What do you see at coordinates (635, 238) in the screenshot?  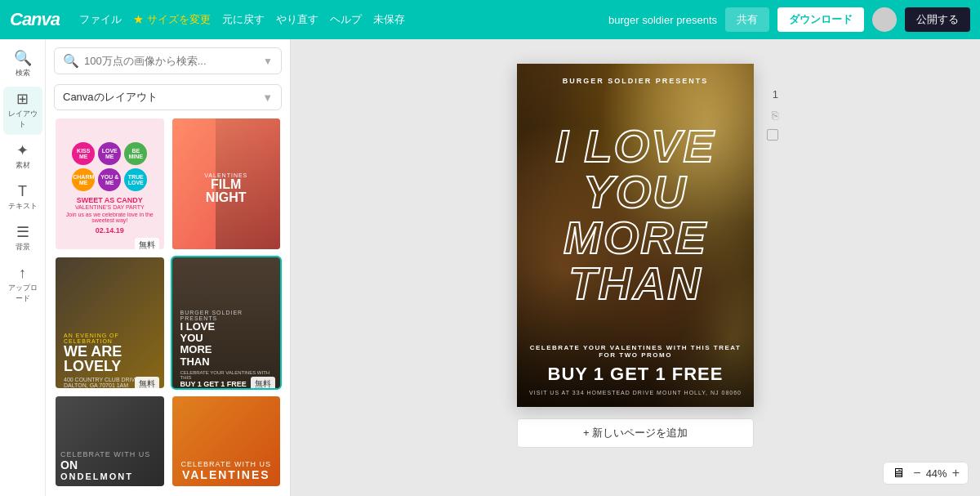 I see `canvas-line3: MORE` at bounding box center [635, 238].